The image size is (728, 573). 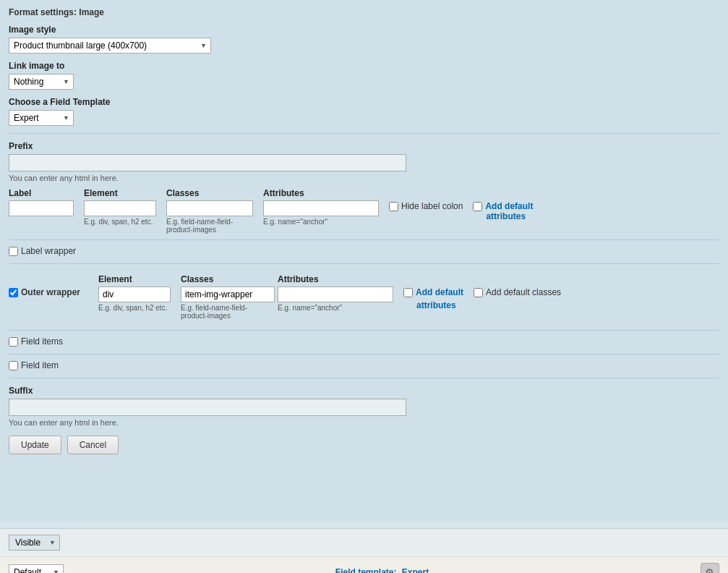 I want to click on outer-attributes-col: Attributes E.g. name="anchor", so click(x=335, y=293).